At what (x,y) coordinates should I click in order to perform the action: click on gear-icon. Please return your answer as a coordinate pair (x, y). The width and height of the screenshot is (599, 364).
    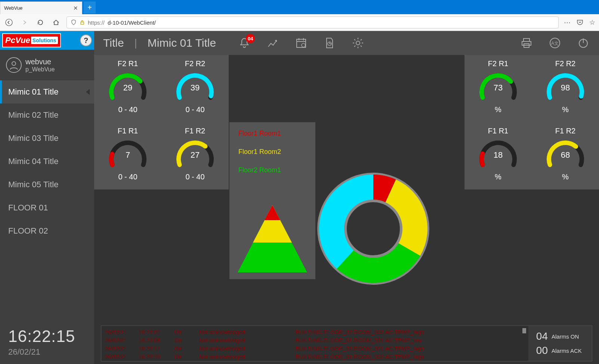
    Looking at the image, I should click on (358, 43).